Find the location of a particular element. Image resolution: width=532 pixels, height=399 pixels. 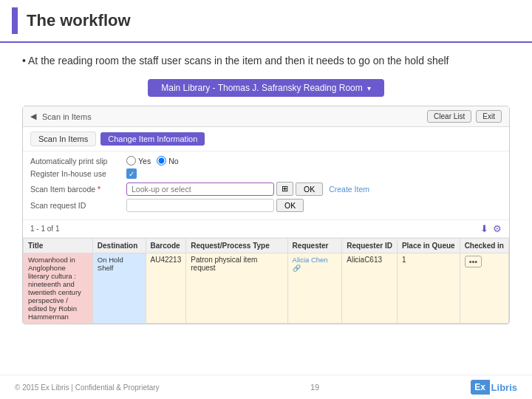

exit-button: Exit is located at coordinates (489, 117).